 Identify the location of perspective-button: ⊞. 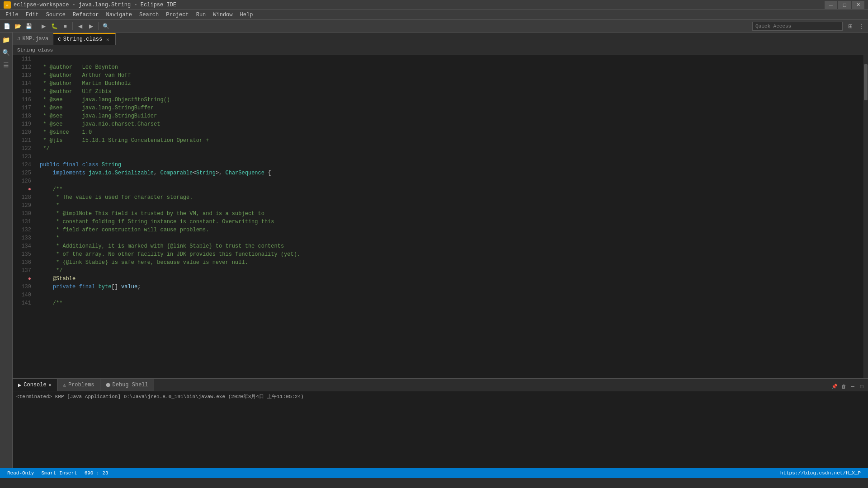
(850, 26).